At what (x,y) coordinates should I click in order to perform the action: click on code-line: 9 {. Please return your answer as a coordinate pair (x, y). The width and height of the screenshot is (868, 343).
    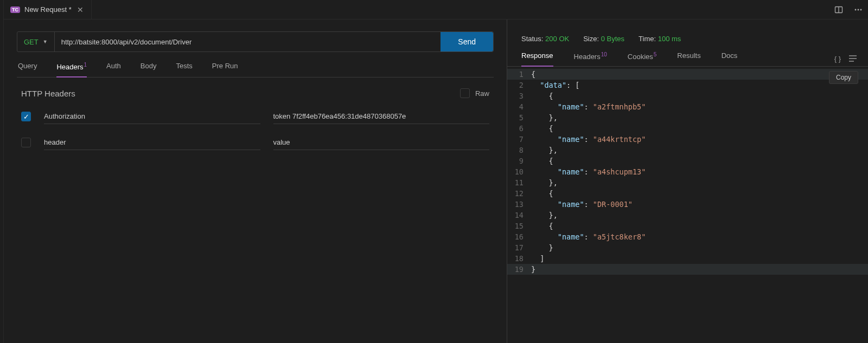
    Looking at the image, I should click on (688, 161).